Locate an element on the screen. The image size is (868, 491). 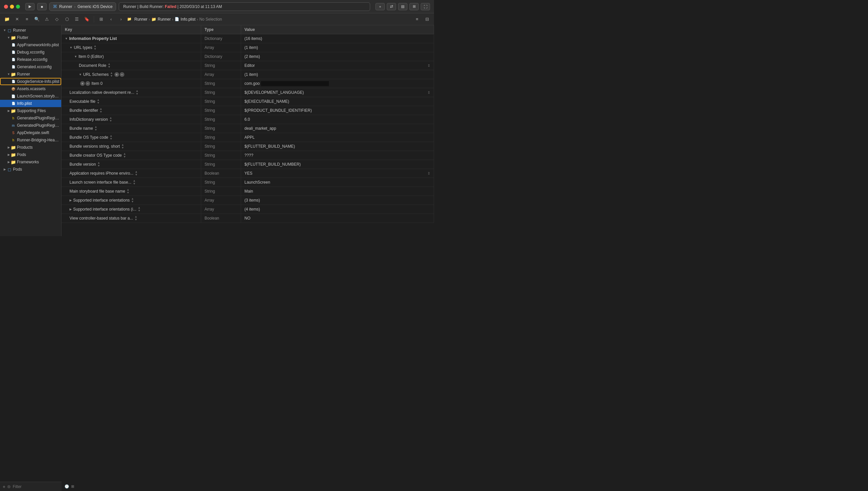
maximize-button is located at coordinates (18, 7).